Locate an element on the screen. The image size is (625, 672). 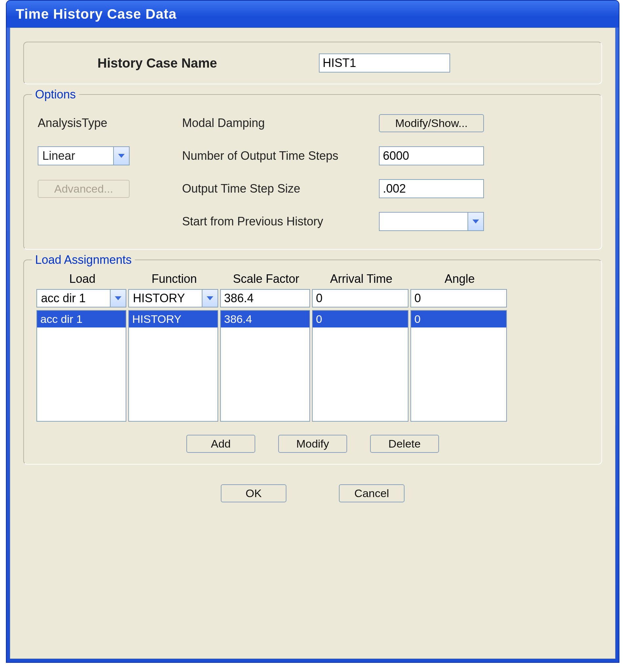
loads-legend: Load Assignments is located at coordinates (83, 260).